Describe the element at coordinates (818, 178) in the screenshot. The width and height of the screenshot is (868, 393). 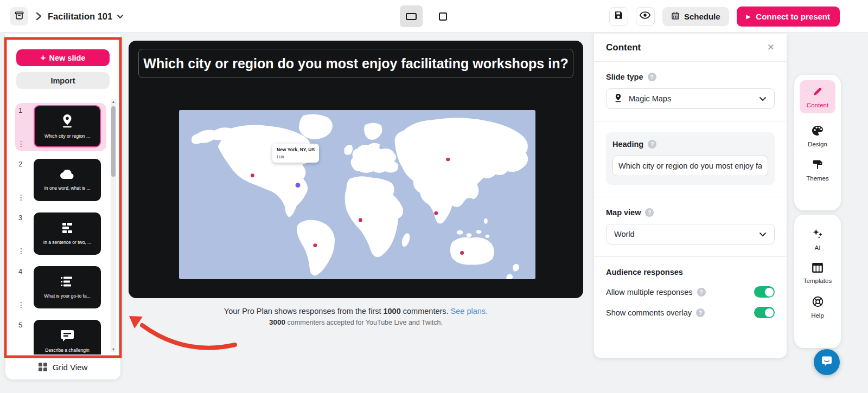
I see `rail-tab-label: Themes` at that location.